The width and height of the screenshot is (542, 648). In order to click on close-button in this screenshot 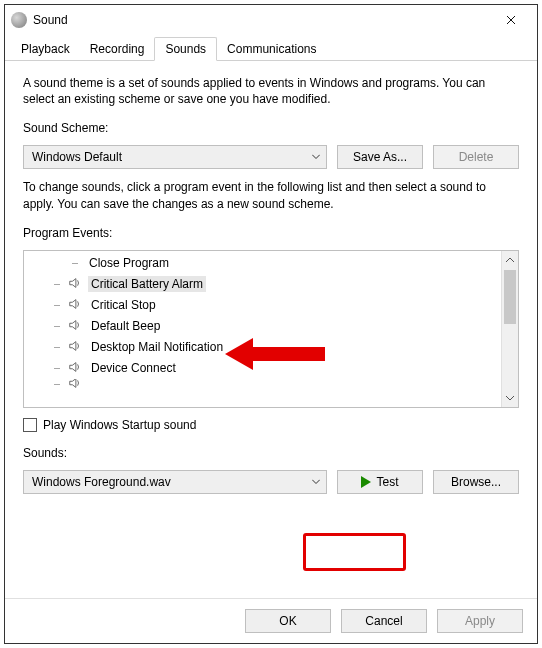, I will do `click(511, 20)`.